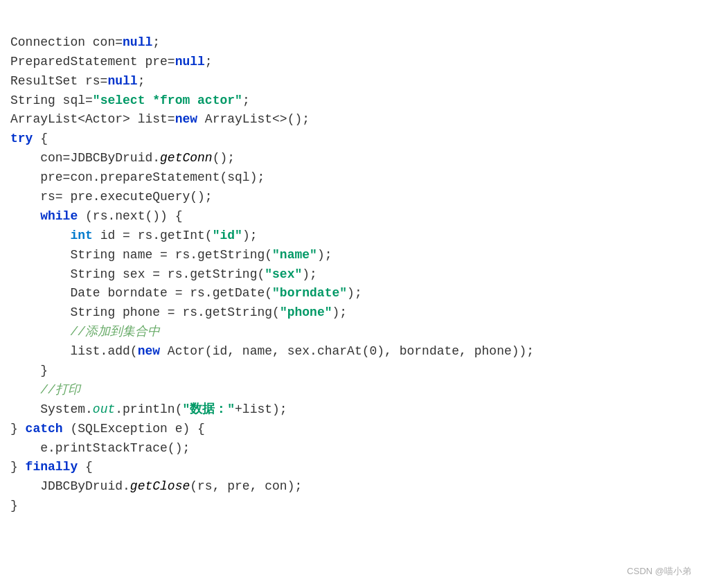 The width and height of the screenshot is (705, 588). I want to click on line-2: PreparedStatement pre=null;, so click(111, 62).